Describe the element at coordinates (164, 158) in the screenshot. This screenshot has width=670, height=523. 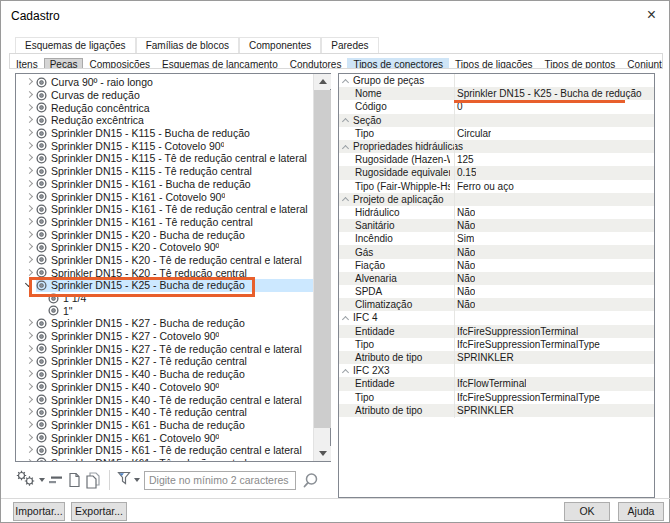
I see `tree-item: Sprinkler DN15 - K115 - Tê de redução ce…` at that location.